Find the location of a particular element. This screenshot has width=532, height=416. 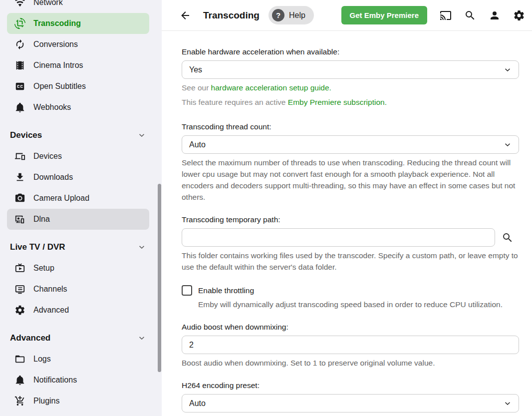

emby-premiere-subscription-link: Emby Premiere subscription is located at coordinates (336, 102).